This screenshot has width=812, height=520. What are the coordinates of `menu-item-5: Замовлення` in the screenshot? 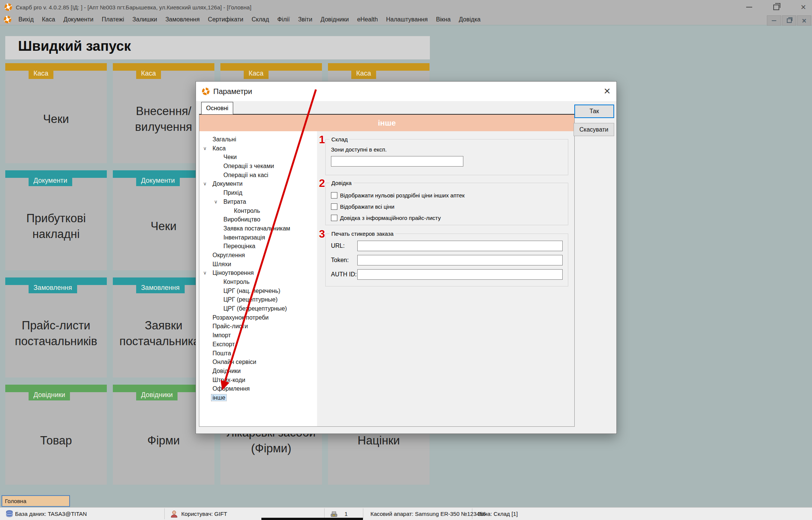 It's located at (183, 20).